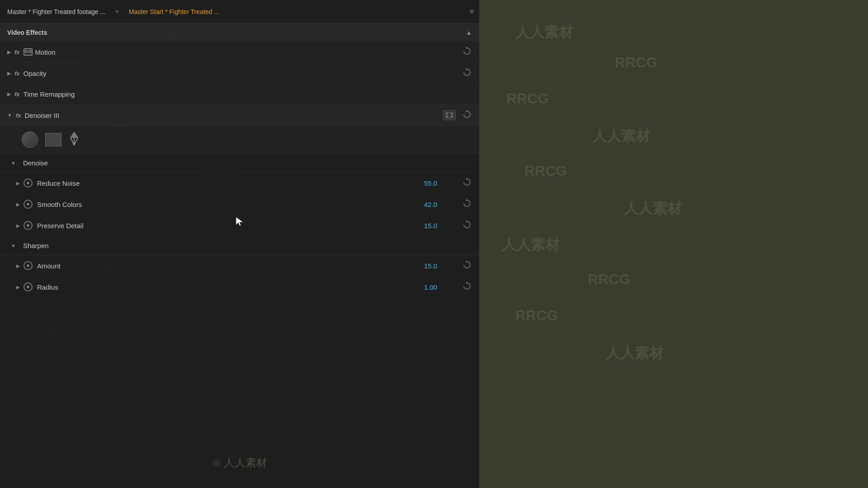  Describe the element at coordinates (240, 163) in the screenshot. I see `denoise-section-header: ▼ Denoise` at that location.